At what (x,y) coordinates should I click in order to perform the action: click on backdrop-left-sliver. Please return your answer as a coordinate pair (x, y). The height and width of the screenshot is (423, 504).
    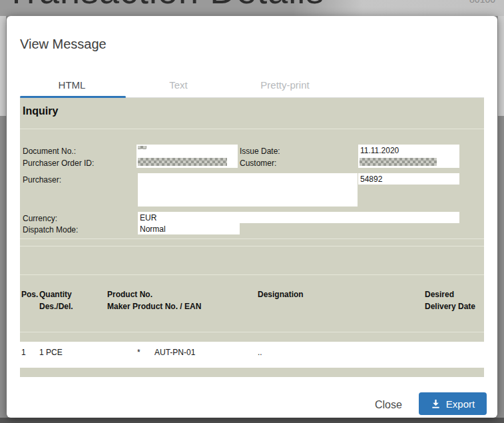
    Looking at the image, I should click on (3, 66).